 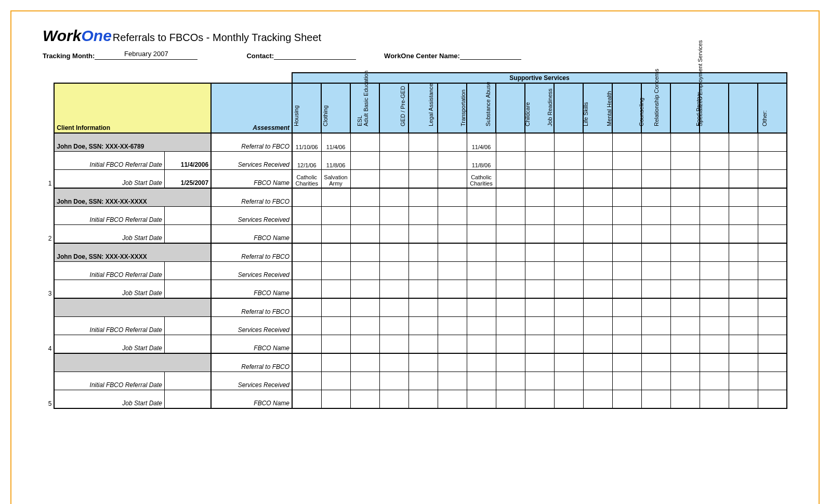 What do you see at coordinates (315, 55) in the screenshot?
I see `contact-value` at bounding box center [315, 55].